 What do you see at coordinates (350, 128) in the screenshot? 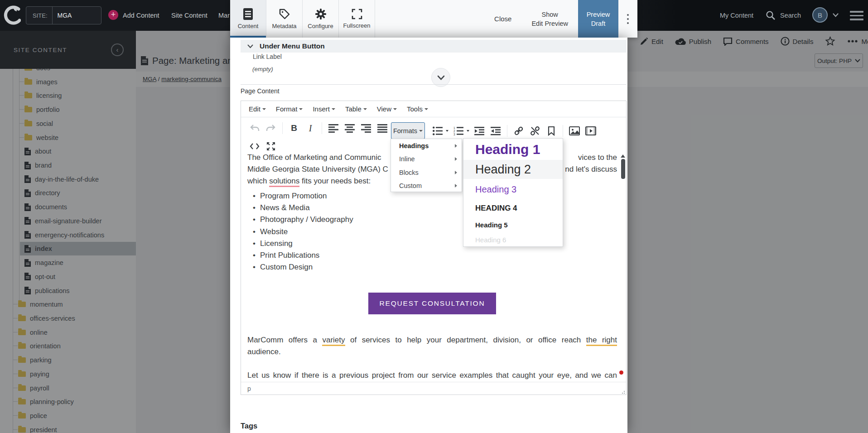
I see `align-center-button` at bounding box center [350, 128].